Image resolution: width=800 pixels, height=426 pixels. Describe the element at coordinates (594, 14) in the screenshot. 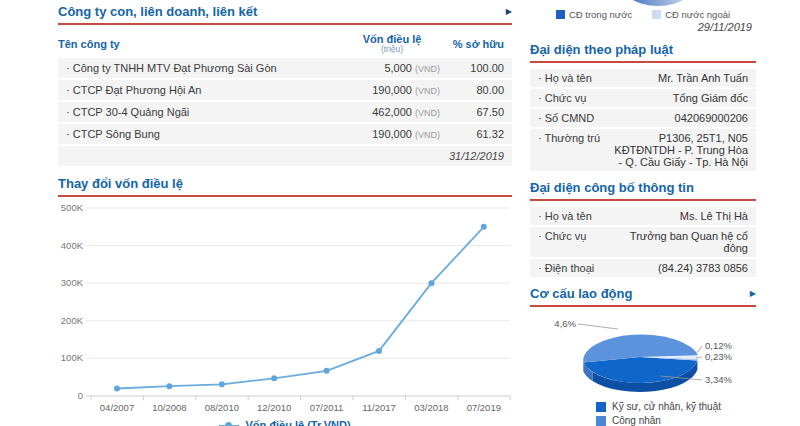

I see `legend-item-domestic: CĐ trong nước` at that location.